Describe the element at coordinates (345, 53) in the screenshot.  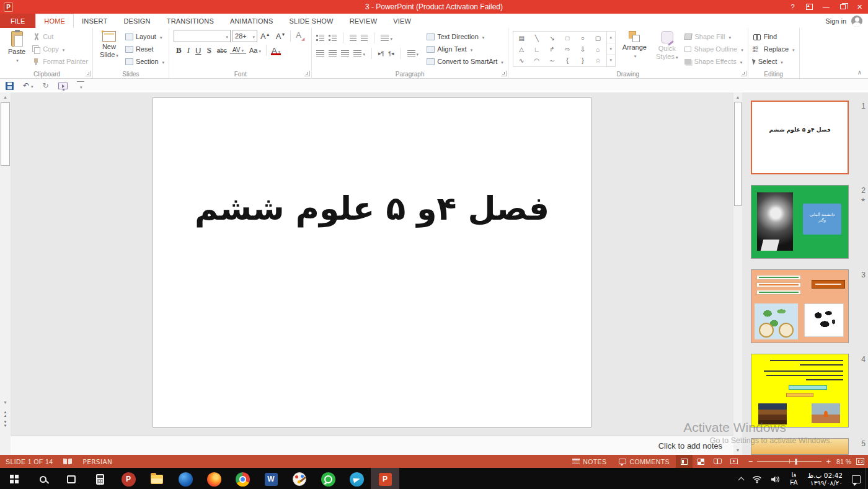
I see `align-right-button` at that location.